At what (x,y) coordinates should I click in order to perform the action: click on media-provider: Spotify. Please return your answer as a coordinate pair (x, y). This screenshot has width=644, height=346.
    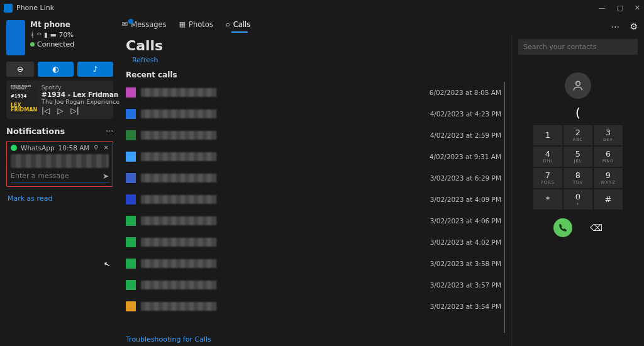
    Looking at the image, I should click on (80, 87).